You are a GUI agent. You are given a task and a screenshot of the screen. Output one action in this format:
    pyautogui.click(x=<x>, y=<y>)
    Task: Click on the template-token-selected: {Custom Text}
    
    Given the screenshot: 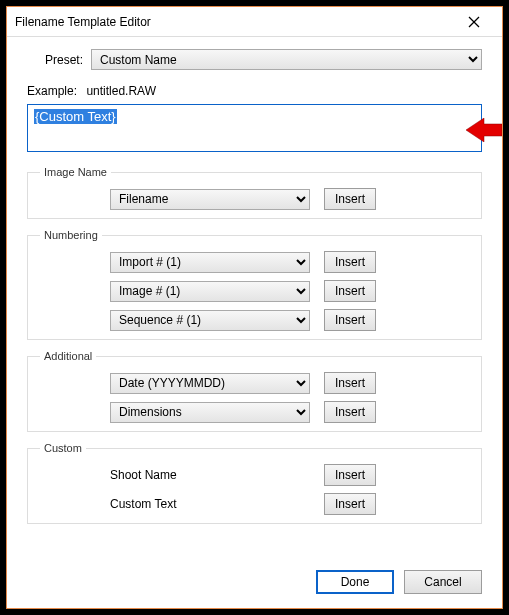 What is the action you would take?
    pyautogui.click(x=76, y=116)
    